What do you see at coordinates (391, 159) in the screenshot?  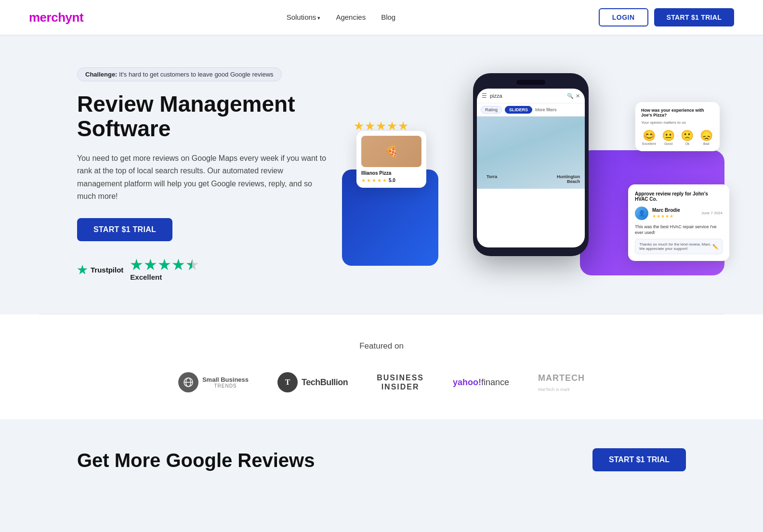 I see `pizza-listing-card: 🍕 Illianos Pizza ★ ★ ★ ★ ★ 5.0` at bounding box center [391, 159].